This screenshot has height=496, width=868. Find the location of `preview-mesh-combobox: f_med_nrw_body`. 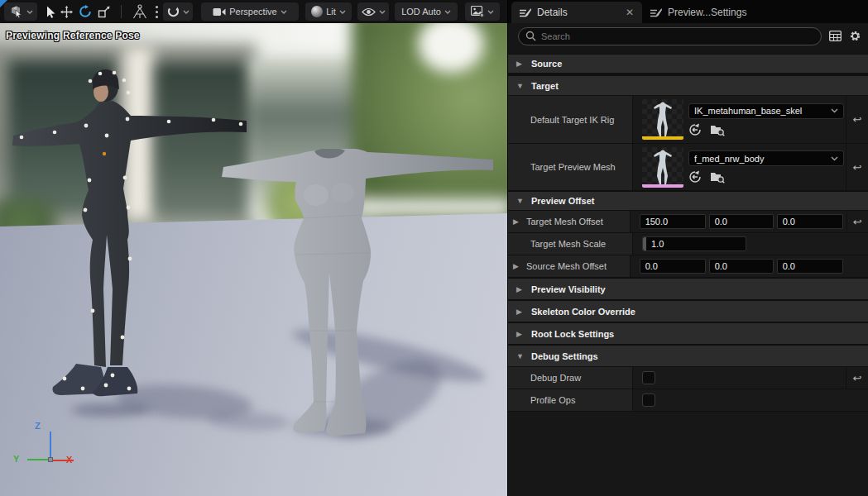

preview-mesh-combobox: f_med_nrw_body is located at coordinates (766, 159).